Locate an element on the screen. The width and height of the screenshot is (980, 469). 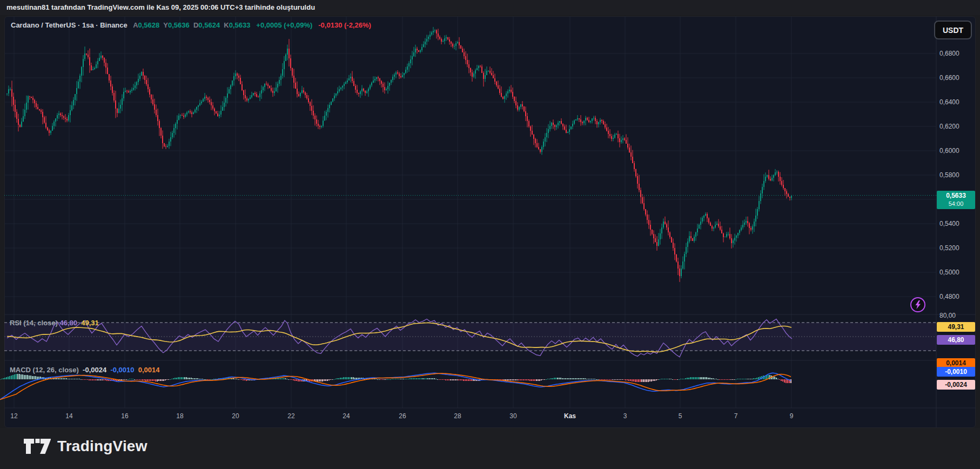
macd-hist-value-tag: -0,0024 is located at coordinates (956, 385).